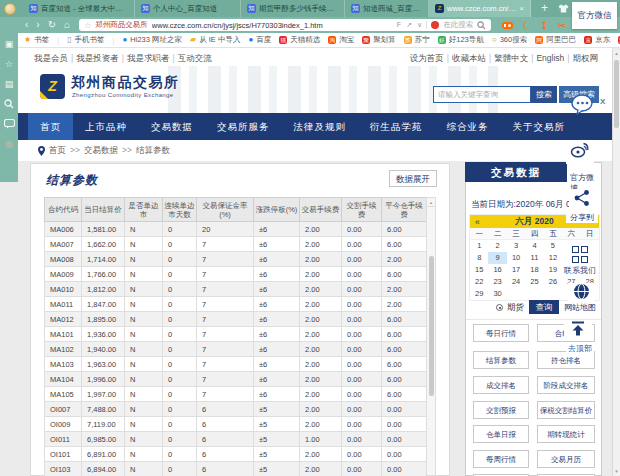 The width and height of the screenshot is (620, 476). I want to click on download-icon: ↧, so click(544, 26).